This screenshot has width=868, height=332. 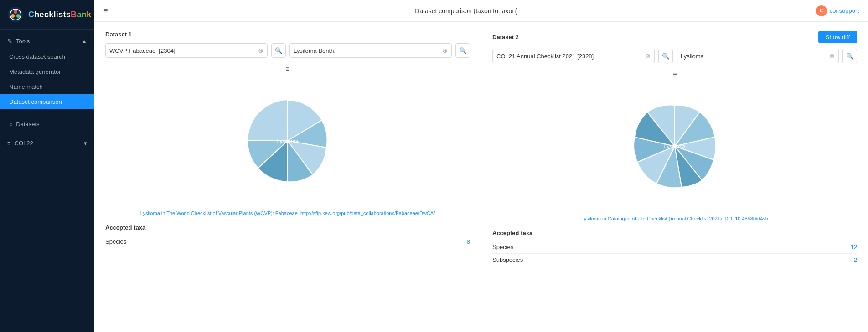 What do you see at coordinates (116, 241) in the screenshot?
I see `panel1-species-label: Species` at bounding box center [116, 241].